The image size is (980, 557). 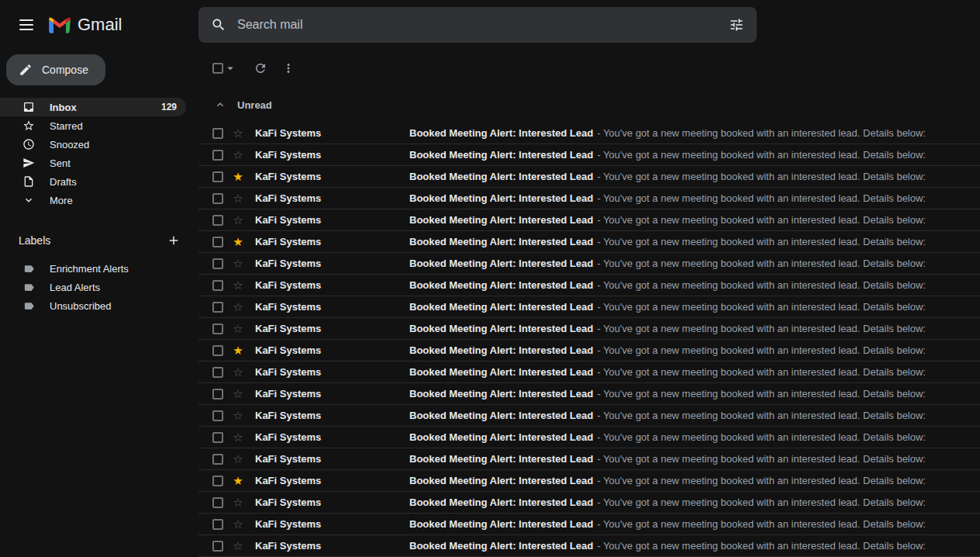 I want to click on sidebar-item-more: More, so click(x=93, y=200).